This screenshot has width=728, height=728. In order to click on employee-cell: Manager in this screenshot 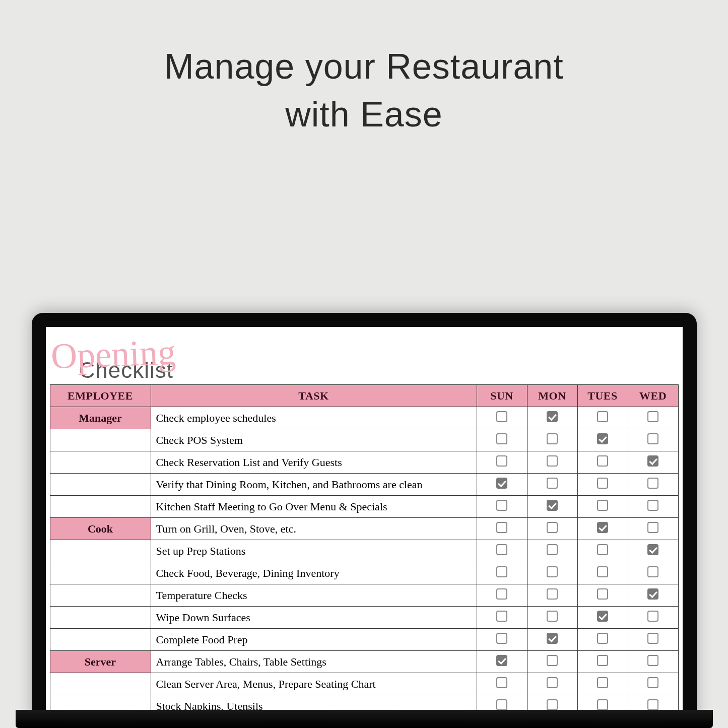, I will do `click(100, 418)`.